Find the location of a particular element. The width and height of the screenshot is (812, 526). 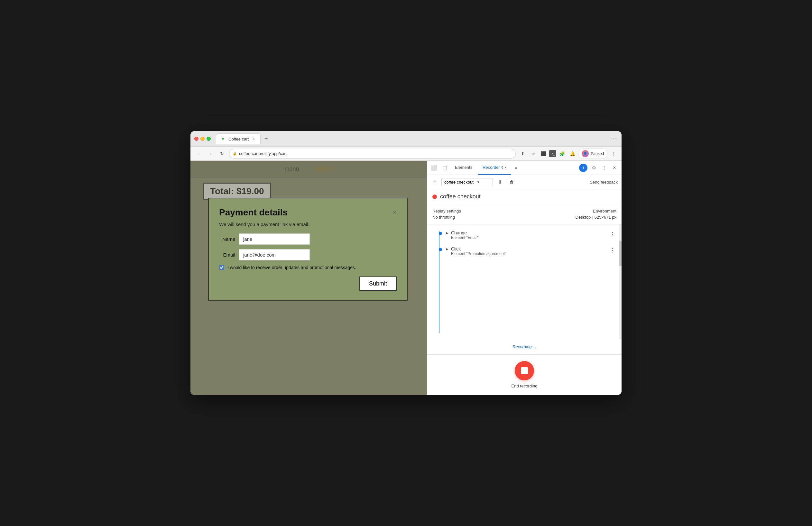

stop-recording-button is located at coordinates (524, 371).